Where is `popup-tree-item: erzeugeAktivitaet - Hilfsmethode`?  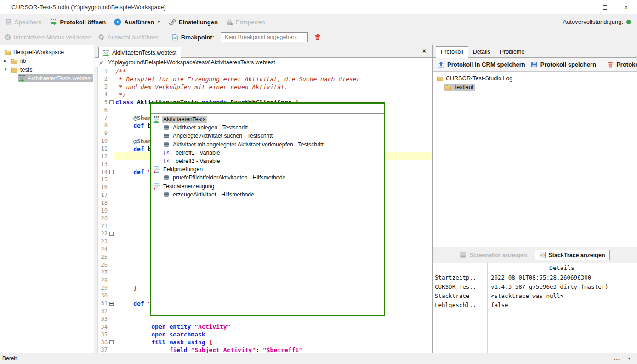
popup-tree-item: erzeugeAktivitaet - Hilfsmethode is located at coordinates (267, 195).